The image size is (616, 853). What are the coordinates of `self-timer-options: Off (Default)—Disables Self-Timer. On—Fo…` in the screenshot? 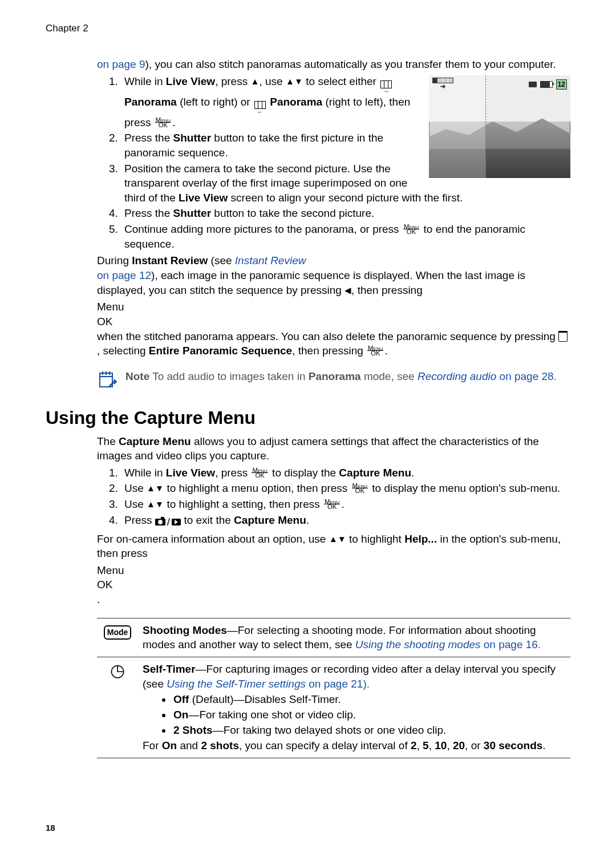 It's located at (354, 714).